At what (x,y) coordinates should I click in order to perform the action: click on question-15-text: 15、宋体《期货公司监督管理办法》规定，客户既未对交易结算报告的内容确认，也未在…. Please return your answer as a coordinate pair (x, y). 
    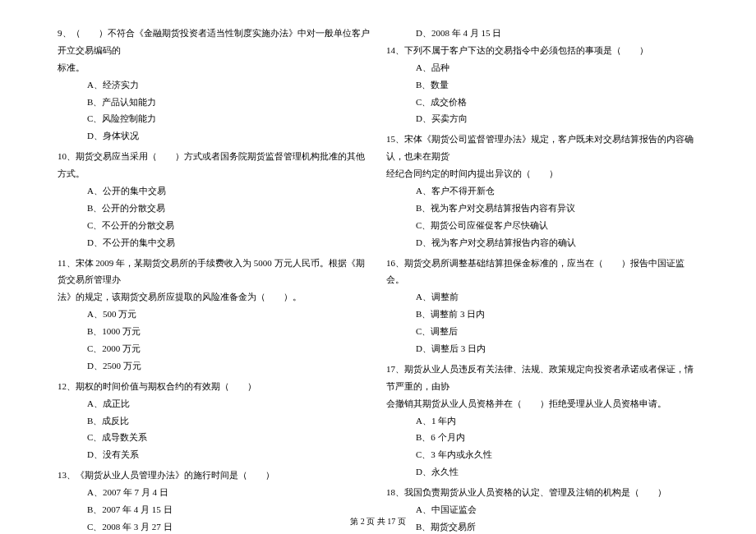
    Looking at the image, I should click on (542, 148).